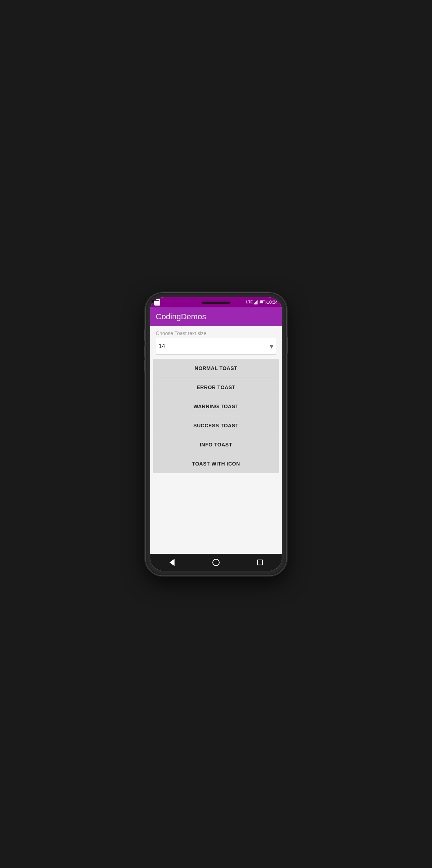 This screenshot has width=432, height=868. What do you see at coordinates (216, 406) in the screenshot?
I see `warning-toast-button: WARNING TOAST` at bounding box center [216, 406].